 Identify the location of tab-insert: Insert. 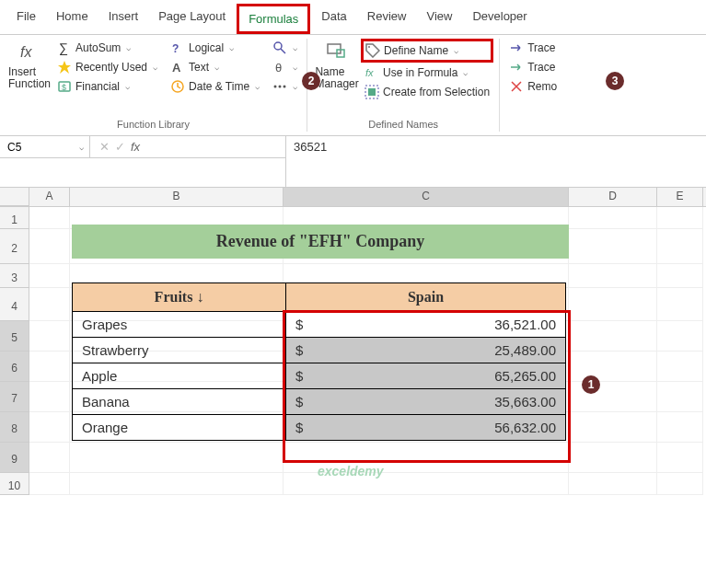
(123, 18).